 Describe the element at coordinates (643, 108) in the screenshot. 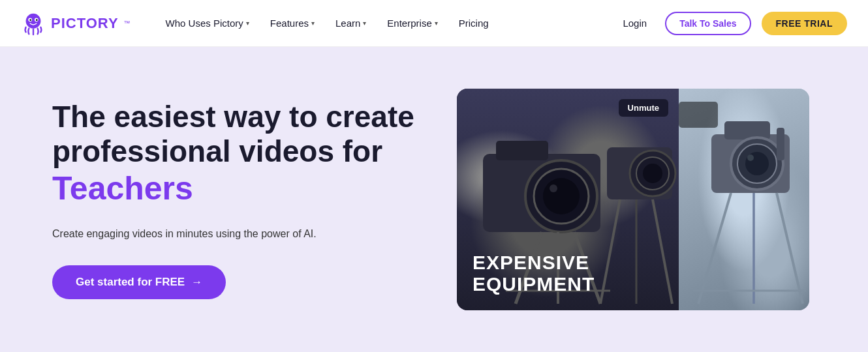

I see `unmute-badge: Unmute` at that location.